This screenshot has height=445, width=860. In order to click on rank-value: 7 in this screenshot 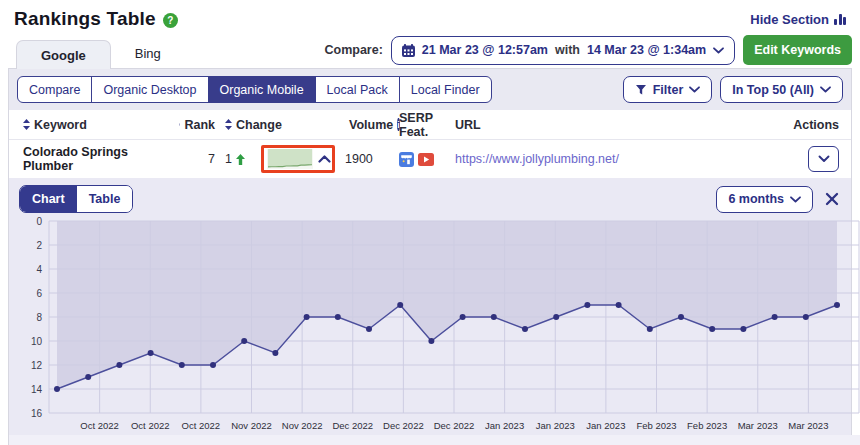, I will do `click(212, 159)`.